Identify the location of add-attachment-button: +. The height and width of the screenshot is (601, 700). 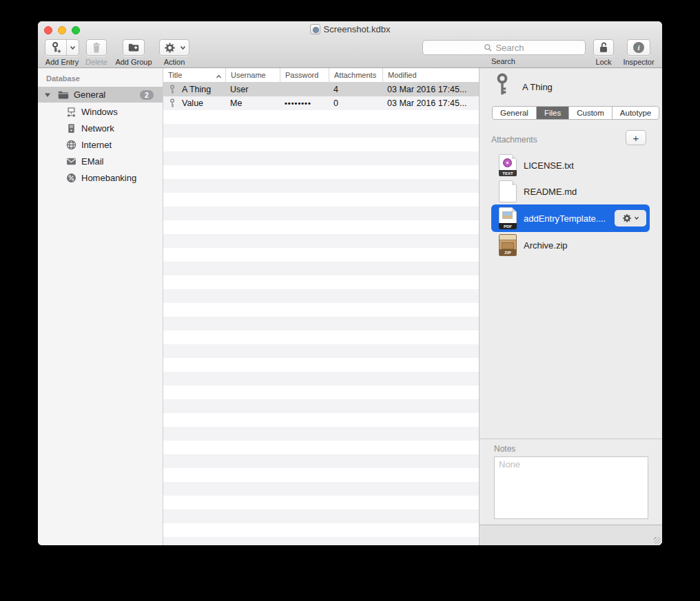
(636, 138).